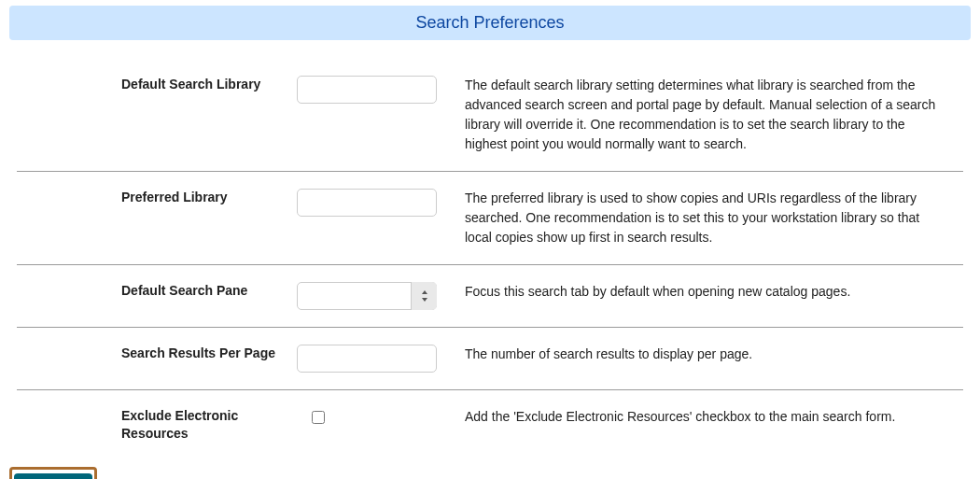 This screenshot has width=980, height=479. Describe the element at coordinates (490, 425) in the screenshot. I see `row-exclude-electronic-resources: Exclude Electronic Resources Add the 'Ex…` at that location.